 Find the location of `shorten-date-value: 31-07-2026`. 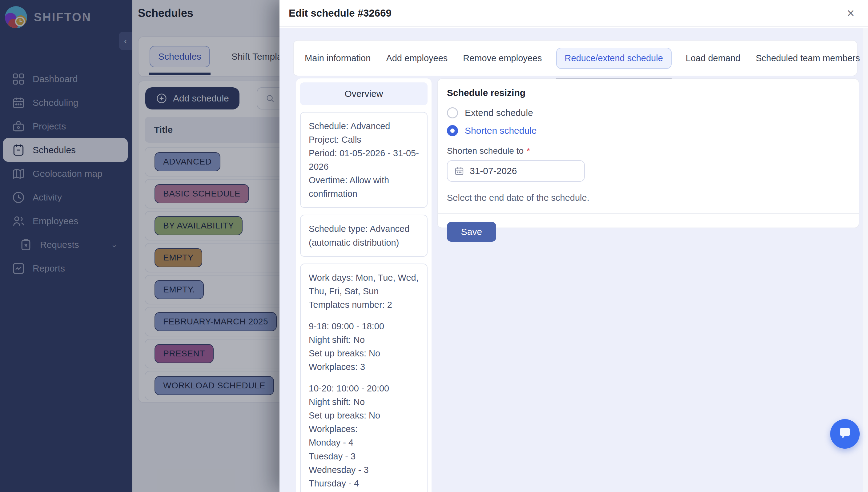

shorten-date-value: 31-07-2026 is located at coordinates (493, 171).